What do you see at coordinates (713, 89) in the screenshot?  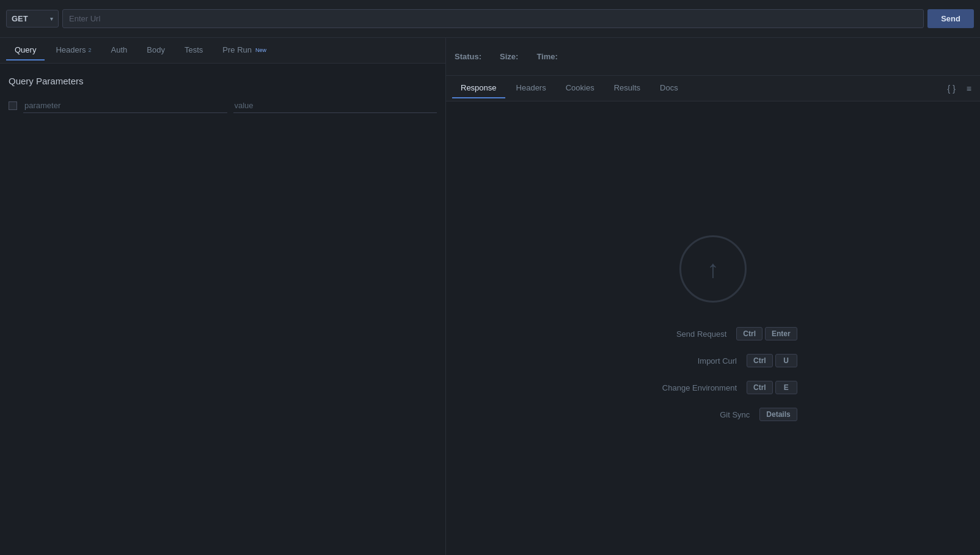 I see `response-tabs-bar: Response Headers Cookies Results Docs { …` at bounding box center [713, 89].